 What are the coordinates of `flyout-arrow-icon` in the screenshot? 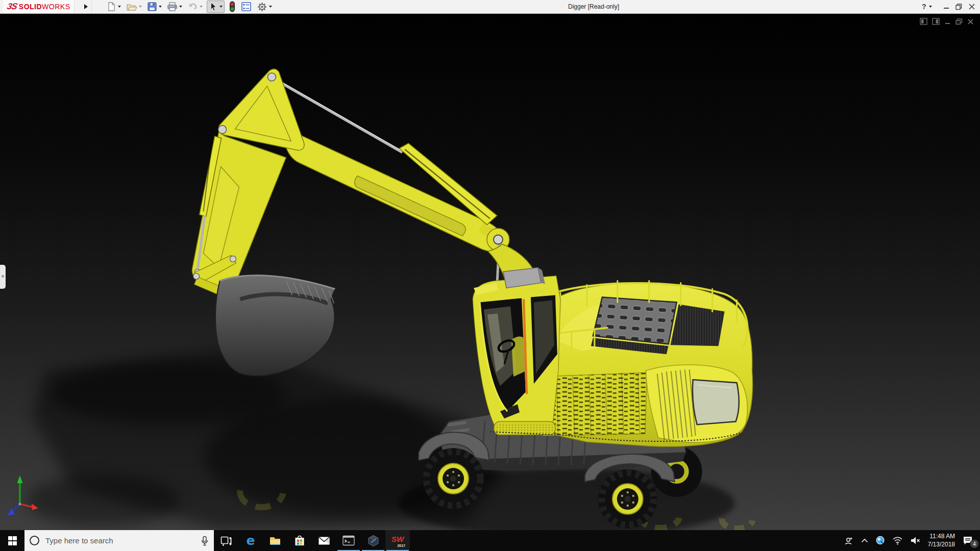 It's located at (86, 7).